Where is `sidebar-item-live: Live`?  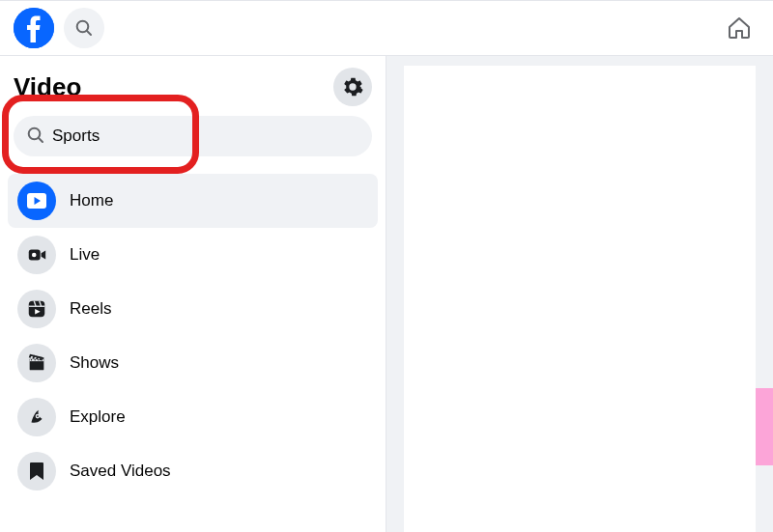
sidebar-item-live: Live is located at coordinates (193, 255).